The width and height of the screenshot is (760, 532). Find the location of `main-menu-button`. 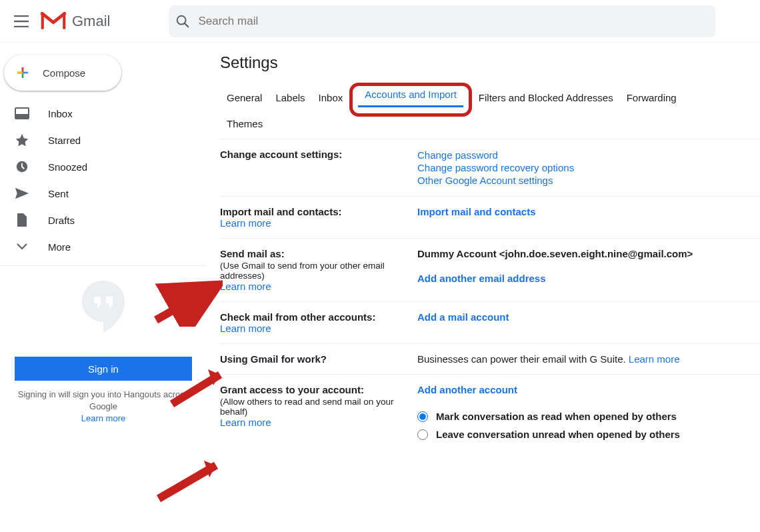

main-menu-button is located at coordinates (21, 21).